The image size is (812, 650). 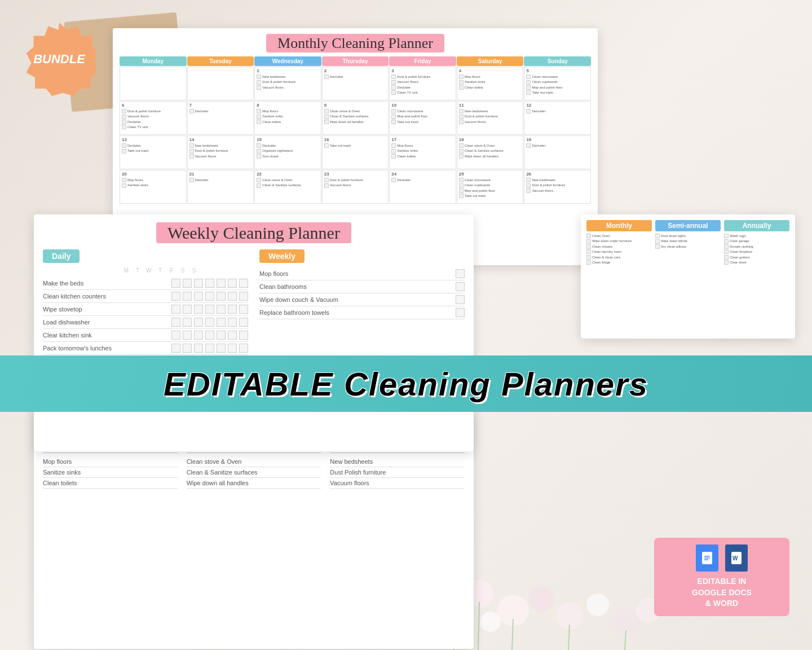 What do you see at coordinates (722, 592) in the screenshot?
I see `editable-in-text: EDITABLE IN GOOGLE DOCS & WORD` at bounding box center [722, 592].